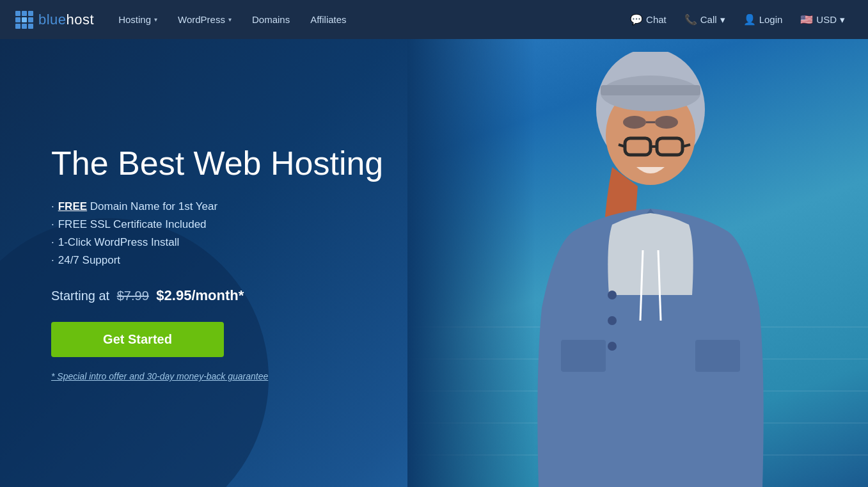 This screenshot has height=487, width=868. I want to click on feature-item-wordpress: · 1-Click WordPress Install, so click(217, 243).